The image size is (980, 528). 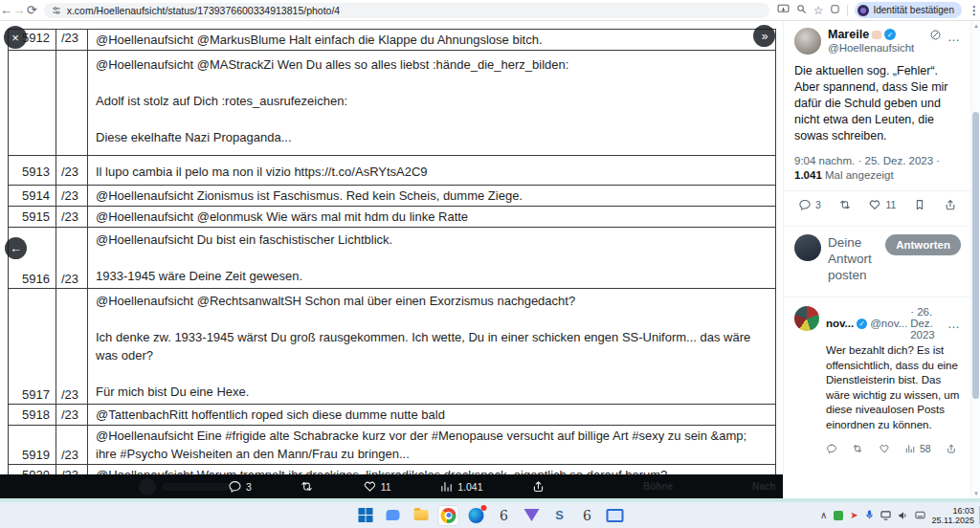 I want to click on reply-author-name: nov..., so click(x=840, y=323).